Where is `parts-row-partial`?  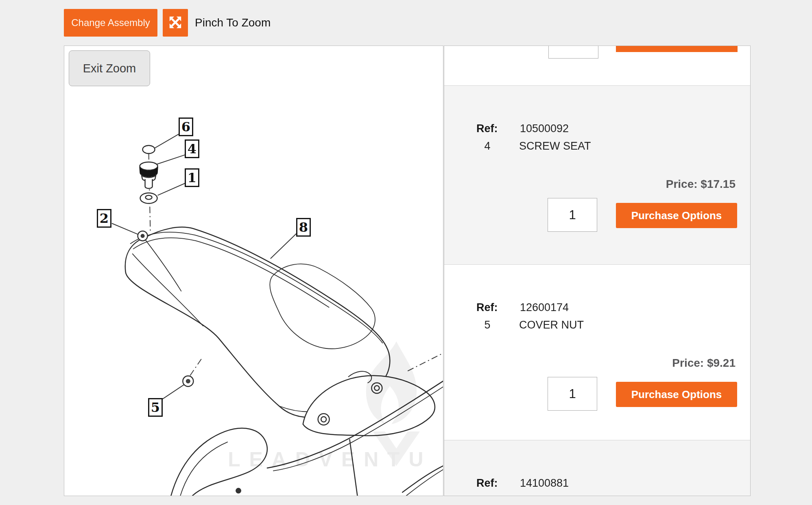 parts-row-partial is located at coordinates (597, 66).